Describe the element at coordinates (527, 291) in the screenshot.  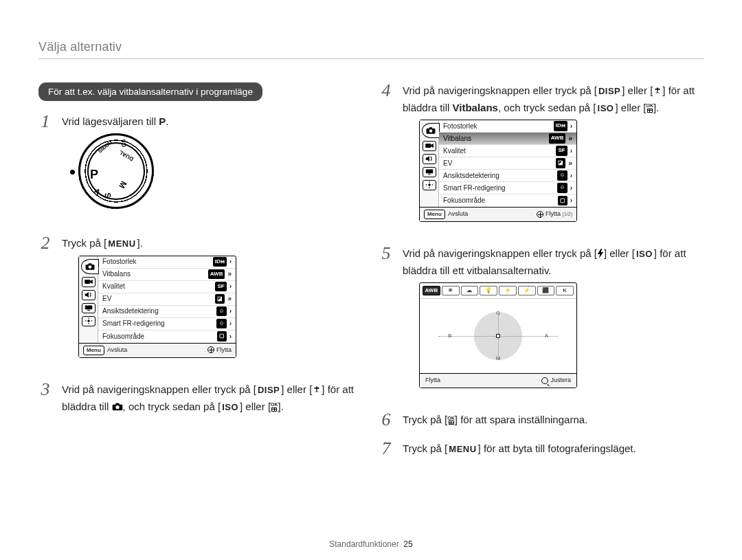
I see `wb-opt-fluor2-icon: ⚡` at that location.